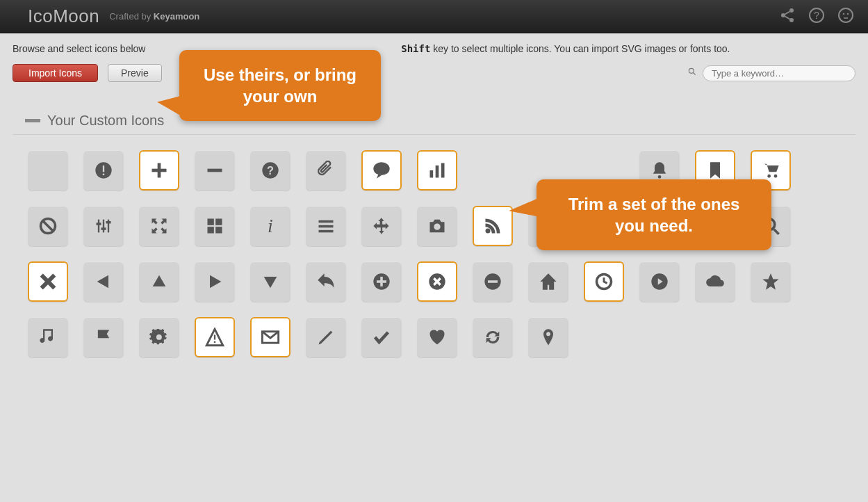 Image resolution: width=868 pixels, height=502 pixels. What do you see at coordinates (104, 282) in the screenshot?
I see `triangle-left-icon` at bounding box center [104, 282].